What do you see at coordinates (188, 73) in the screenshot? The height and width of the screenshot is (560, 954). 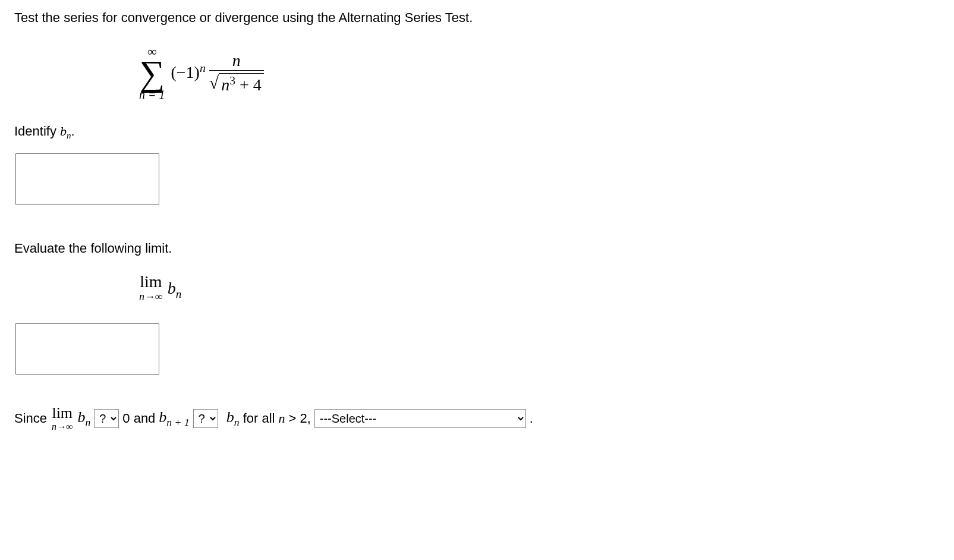 I see `neg-one-power: (−1)n` at bounding box center [188, 73].